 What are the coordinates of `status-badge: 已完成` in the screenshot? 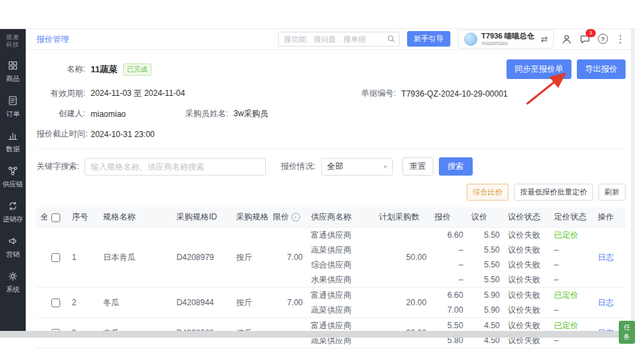 It's located at (137, 70).